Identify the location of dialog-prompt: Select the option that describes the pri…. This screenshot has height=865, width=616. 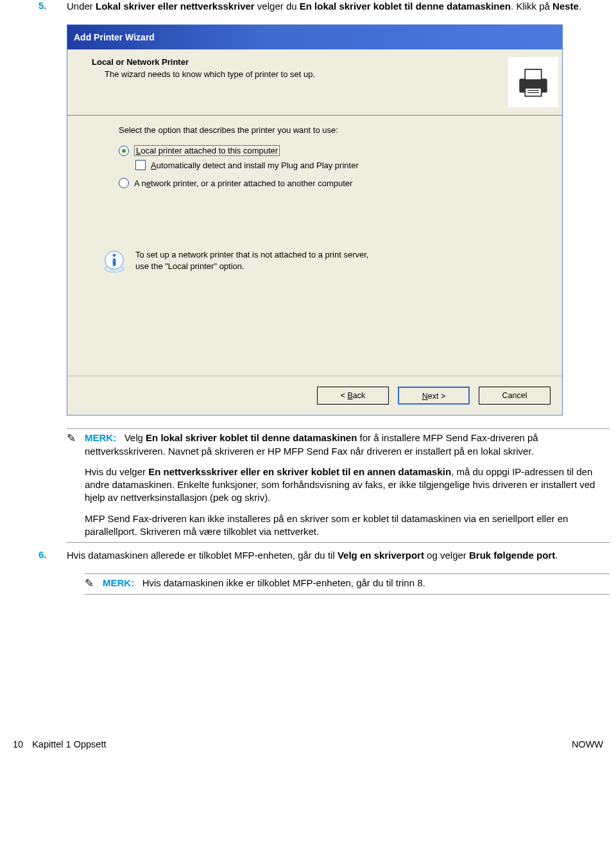
(314, 130).